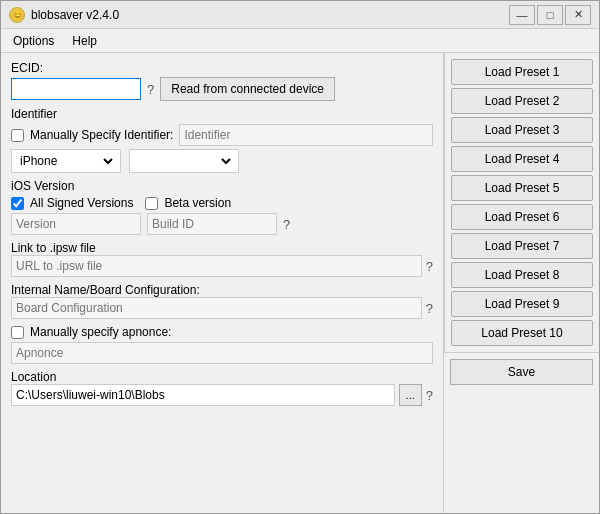  What do you see at coordinates (522, 15) in the screenshot?
I see `minimize-button: —` at bounding box center [522, 15].